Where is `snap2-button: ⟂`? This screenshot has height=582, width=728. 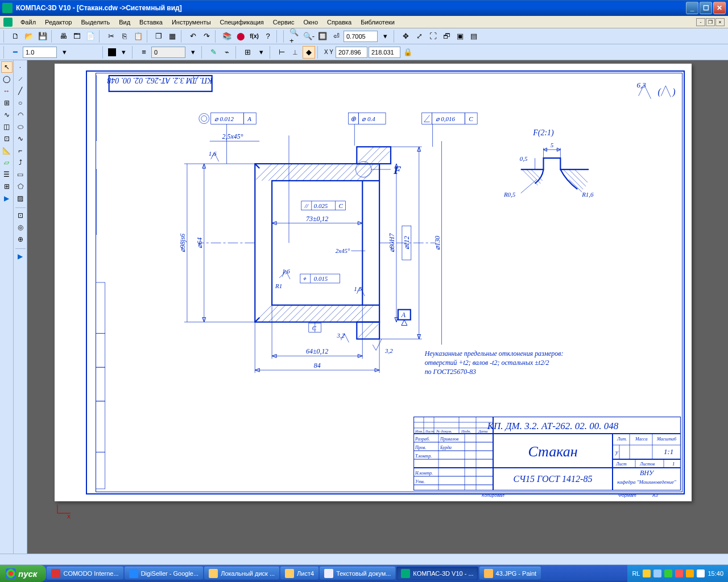
snap2-button: ⟂ is located at coordinates (295, 52).